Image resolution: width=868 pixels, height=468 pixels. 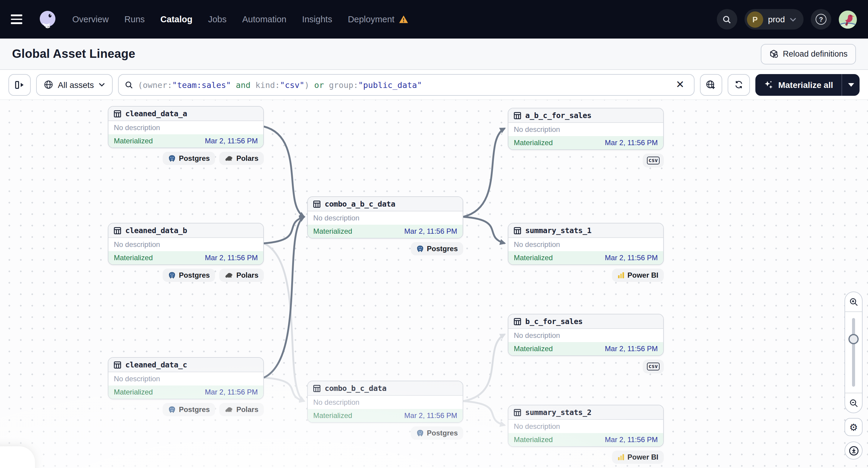 I want to click on clear-icon: ✕, so click(x=680, y=85).